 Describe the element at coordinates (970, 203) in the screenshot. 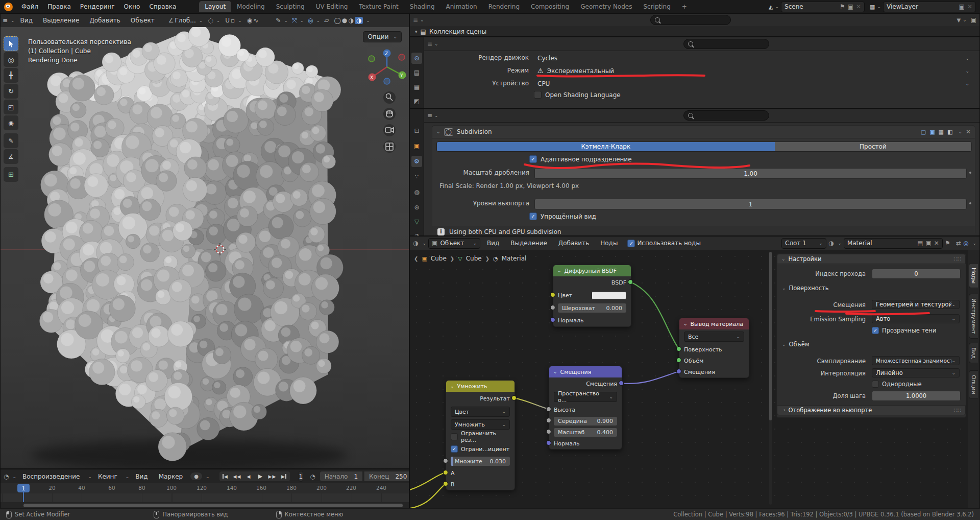

I see `levels-animate-dot` at that location.